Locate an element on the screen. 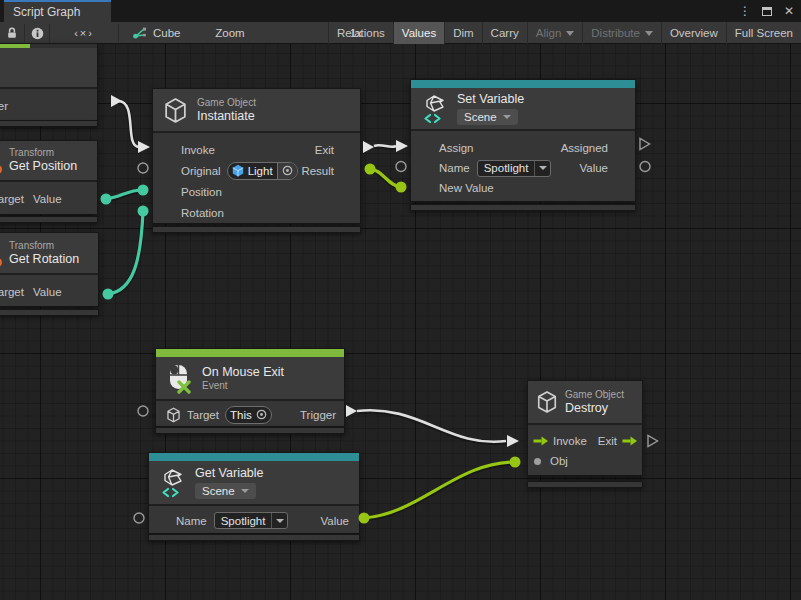 The image size is (801, 600). assigned-port-label: Assigned is located at coordinates (584, 148).